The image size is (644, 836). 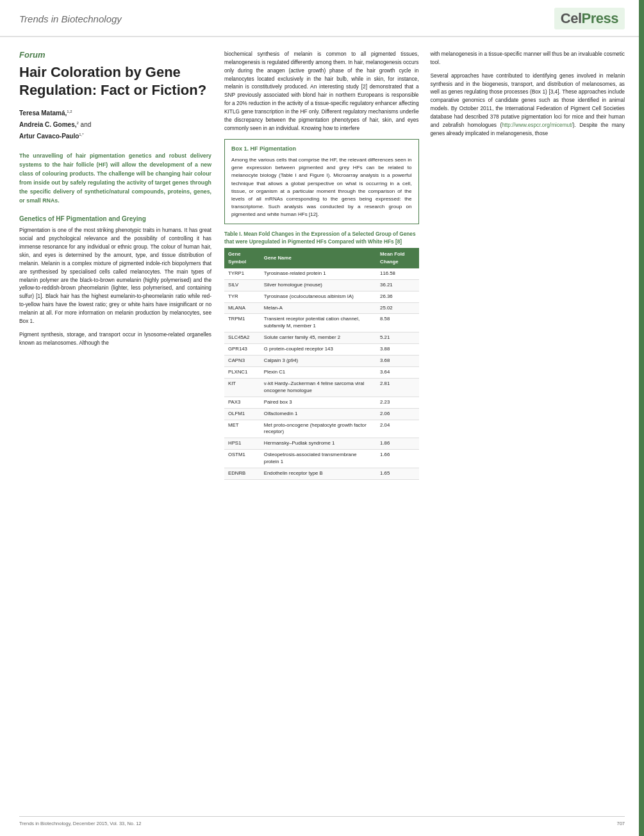 What do you see at coordinates (242, 274) in the screenshot?
I see `cell-symbol: TYRP1` at bounding box center [242, 274].